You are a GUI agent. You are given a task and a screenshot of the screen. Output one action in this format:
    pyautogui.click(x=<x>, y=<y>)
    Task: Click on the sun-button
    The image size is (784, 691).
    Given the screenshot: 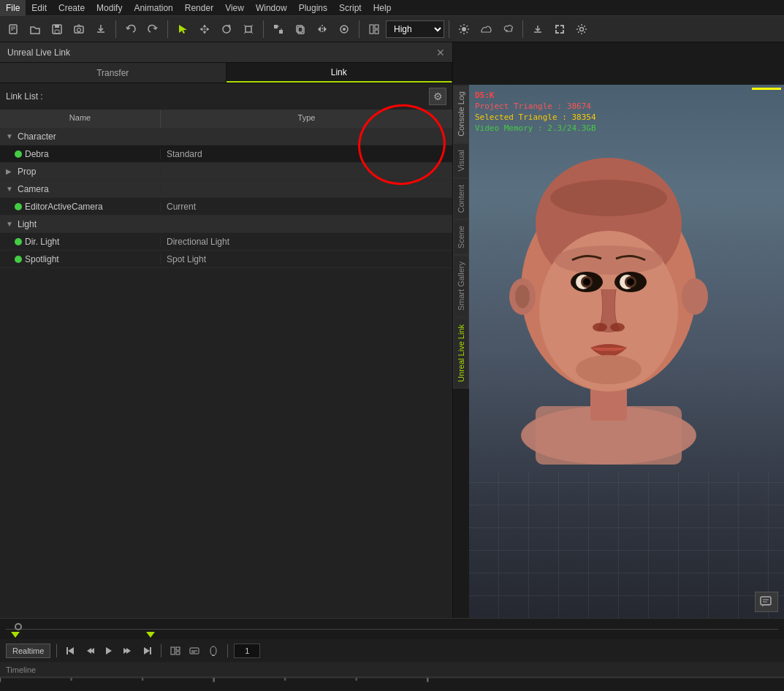 What is the action you would take?
    pyautogui.click(x=464, y=29)
    